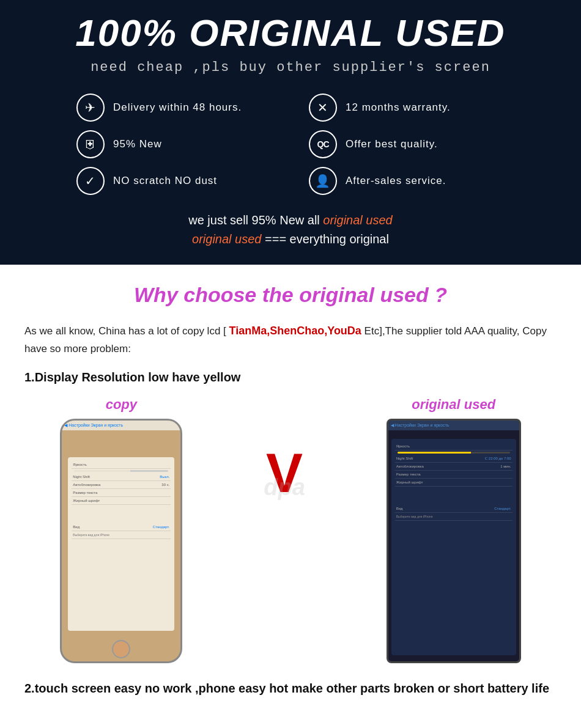 This screenshot has height=728, width=581. Describe the element at coordinates (121, 541) in the screenshot. I see `copy-phone-image: ◀ Настройки Экран и яркость Яркость Nigh…` at that location.